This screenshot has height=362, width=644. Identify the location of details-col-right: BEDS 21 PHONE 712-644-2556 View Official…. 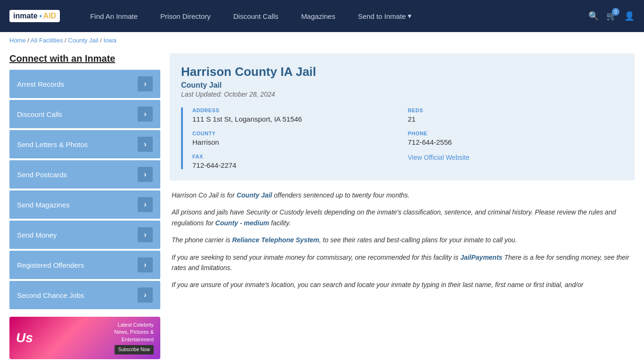
(516, 139).